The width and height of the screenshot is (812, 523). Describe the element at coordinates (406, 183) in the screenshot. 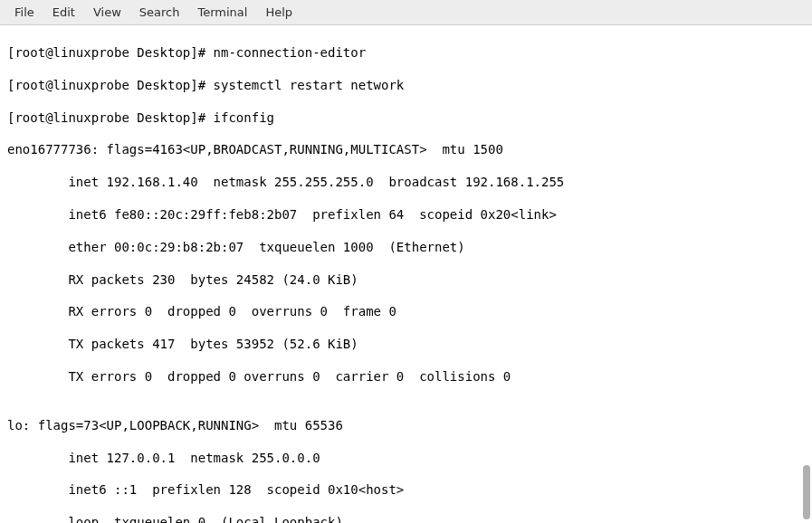

I see `terminal-line: inet 192.168.1.40 netmask 255.255.255.0 …` at that location.